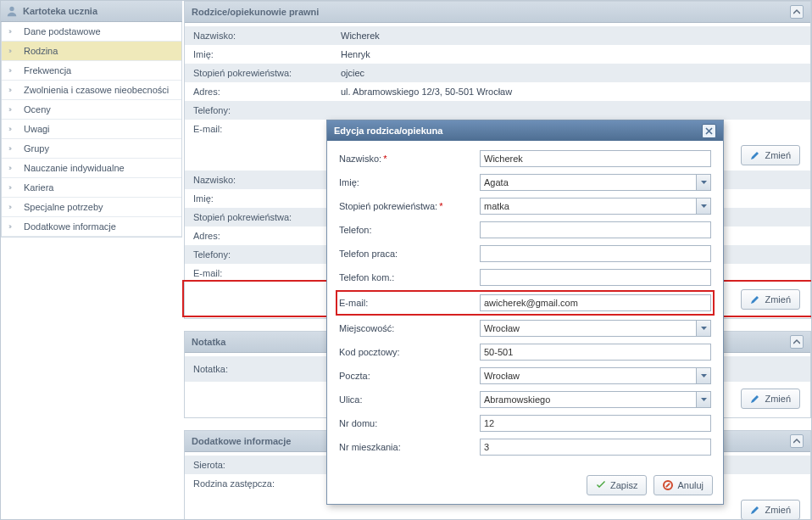  Describe the element at coordinates (409, 206) in the screenshot. I see `label-stopien: Stopień pokrewieństwa:*` at that location.